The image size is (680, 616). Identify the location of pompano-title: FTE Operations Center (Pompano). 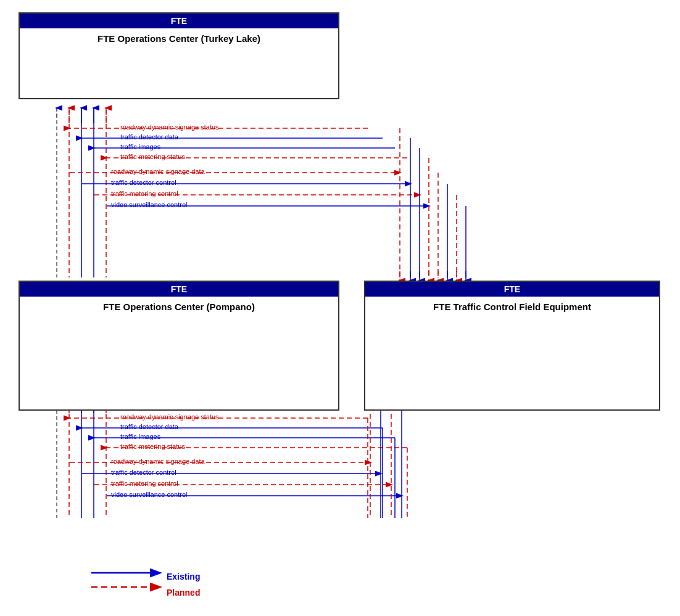
(179, 307).